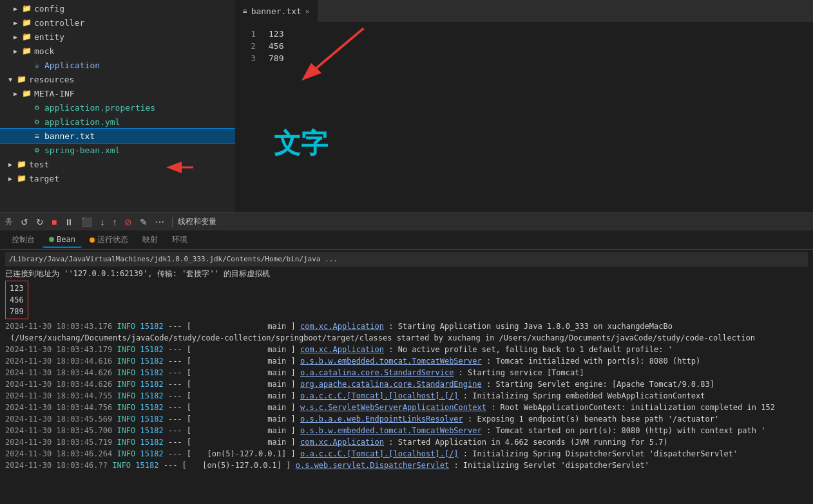 This screenshot has width=813, height=504. Describe the element at coordinates (117, 136) in the screenshot. I see `sidebar-item-banner-txt: ≡ banner.txt` at that location.